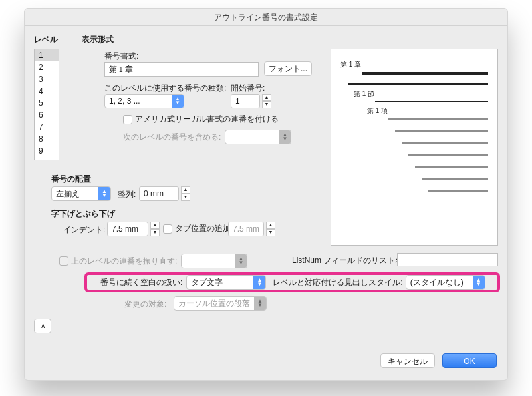  I want to click on footer-buttons: キャンセル OK, so click(436, 361).